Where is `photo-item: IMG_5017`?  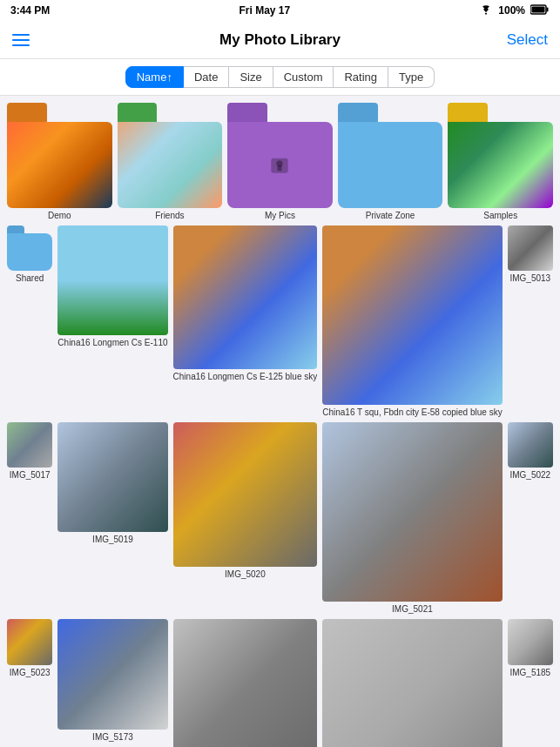
photo-item: IMG_5017 is located at coordinates (30, 518).